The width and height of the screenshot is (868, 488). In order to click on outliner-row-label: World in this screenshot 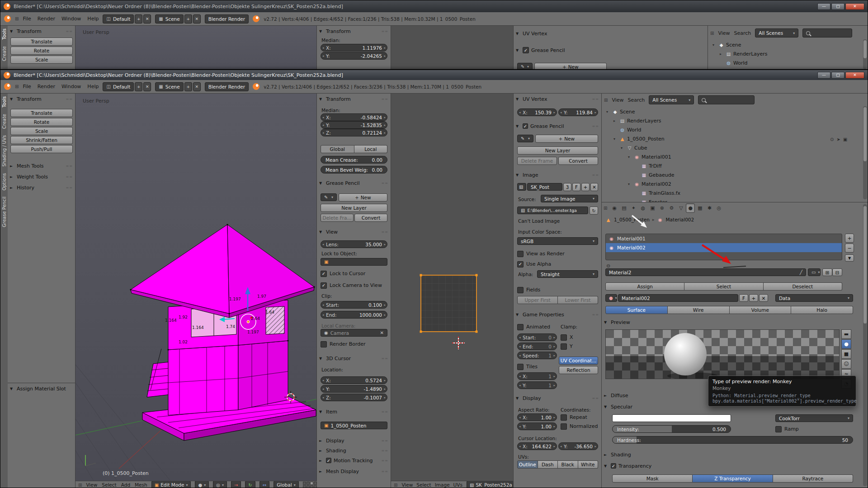, I will do `click(634, 130)`.